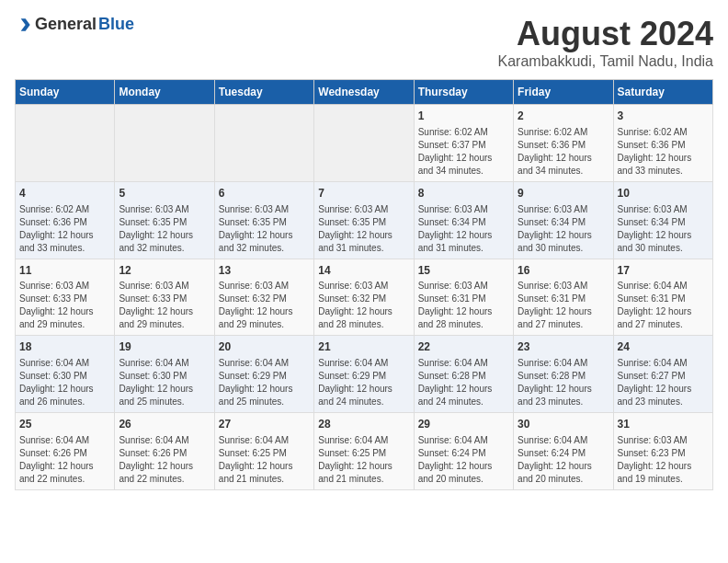 This screenshot has width=728, height=563. Describe the element at coordinates (664, 425) in the screenshot. I see `day-number: 31` at that location.